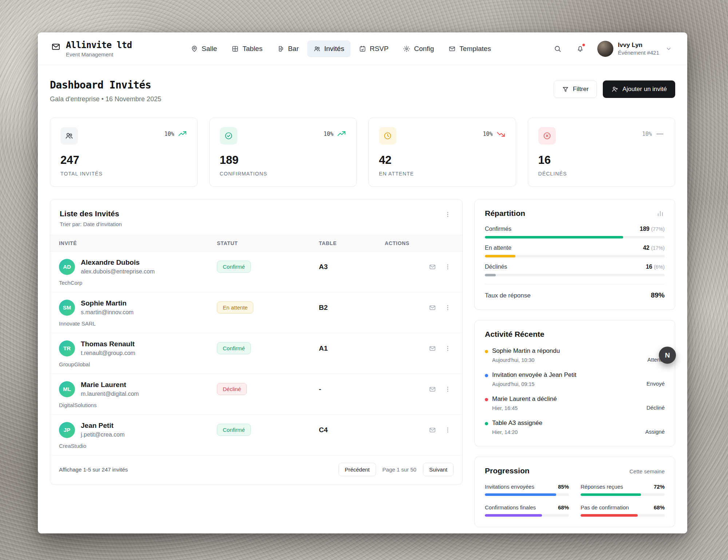  What do you see at coordinates (602, 174) in the screenshot?
I see `stat-label: DÉCLINÉS` at bounding box center [602, 174].